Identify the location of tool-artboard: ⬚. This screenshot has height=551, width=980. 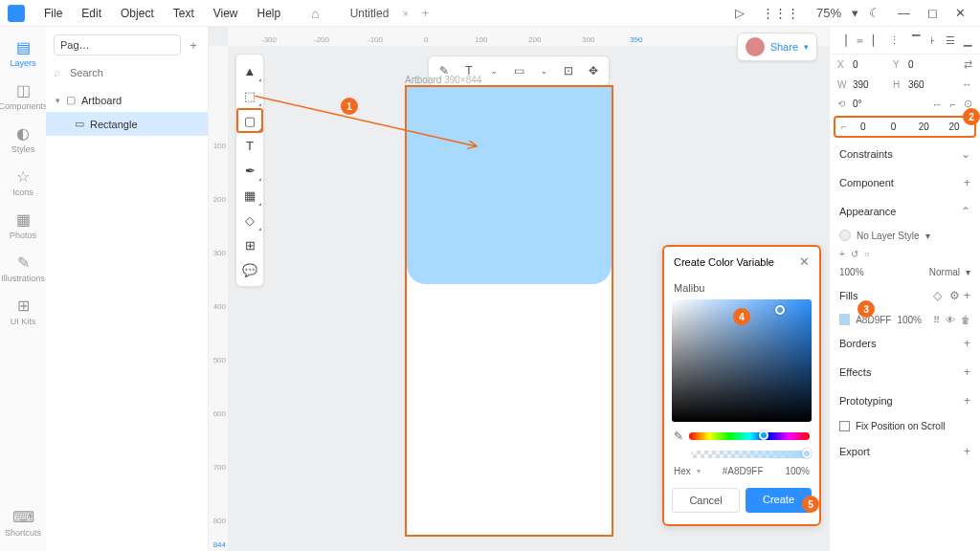
(250, 96).